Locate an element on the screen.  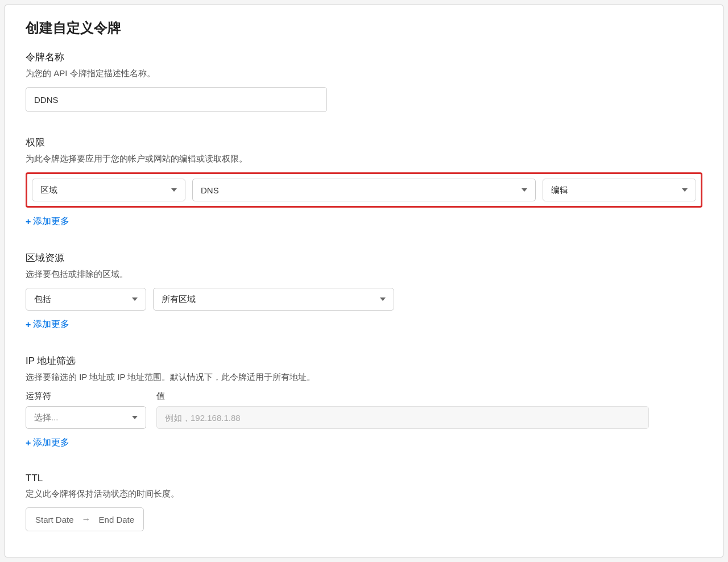
permissions-add-more-label: 添加更多 is located at coordinates (51, 222).